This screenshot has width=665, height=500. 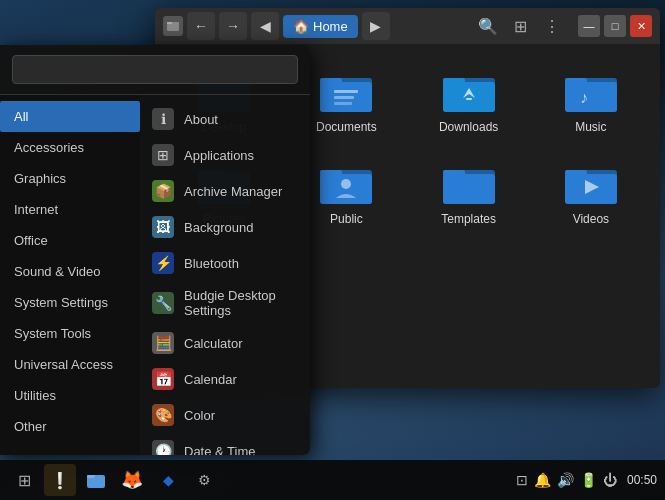 I want to click on power-icon: ⏻, so click(x=610, y=480).